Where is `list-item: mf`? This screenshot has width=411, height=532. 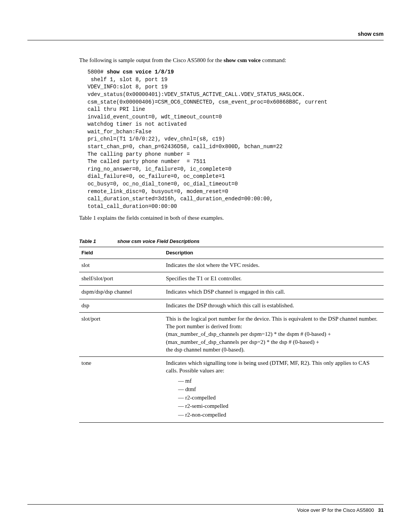 list-item: mf is located at coordinates (280, 381).